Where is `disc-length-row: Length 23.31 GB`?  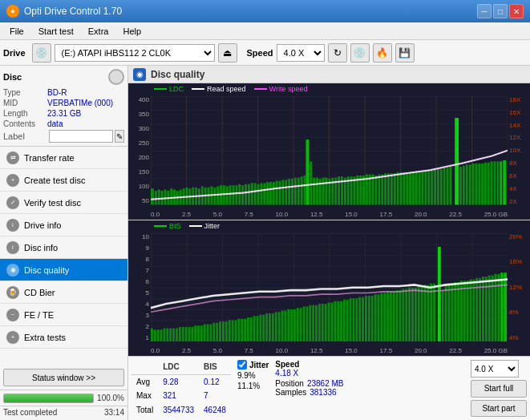 disc-length-row: Length 23.31 GB is located at coordinates (64, 114).